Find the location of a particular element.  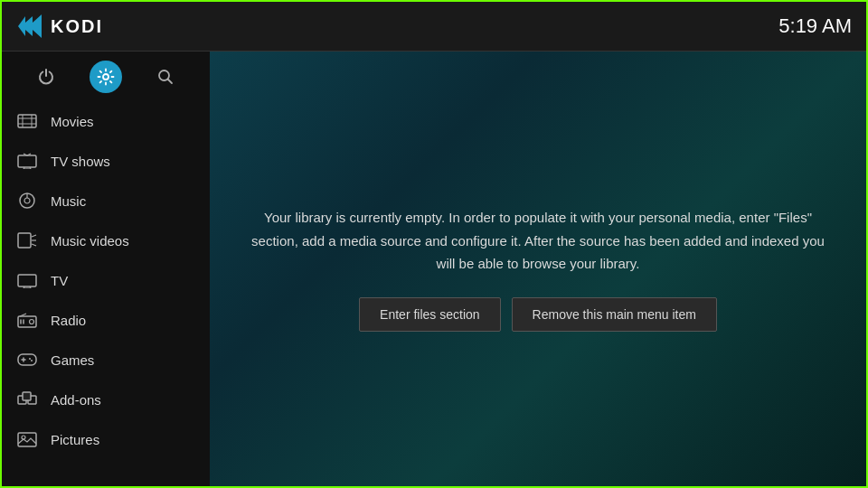

radio-icon is located at coordinates (27, 320).